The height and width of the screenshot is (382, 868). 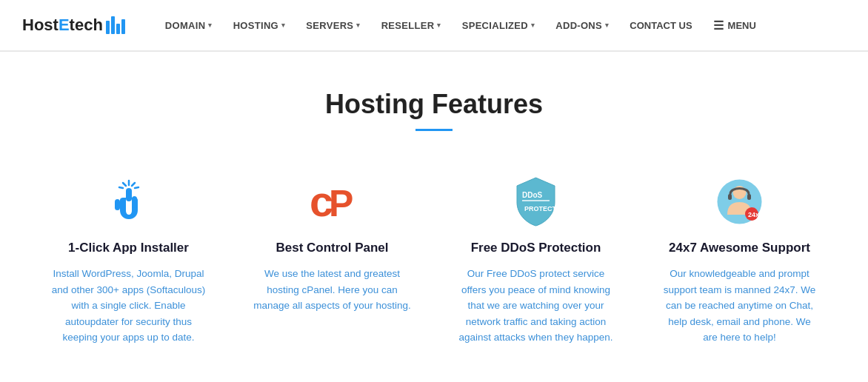 What do you see at coordinates (64, 25) in the screenshot?
I see `logo-e-letter: E` at bounding box center [64, 25].